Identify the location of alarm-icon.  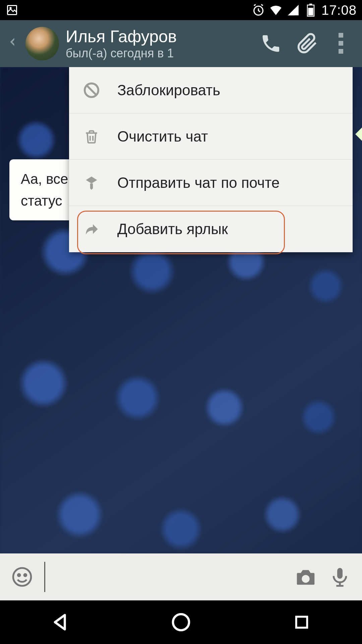
(258, 10).